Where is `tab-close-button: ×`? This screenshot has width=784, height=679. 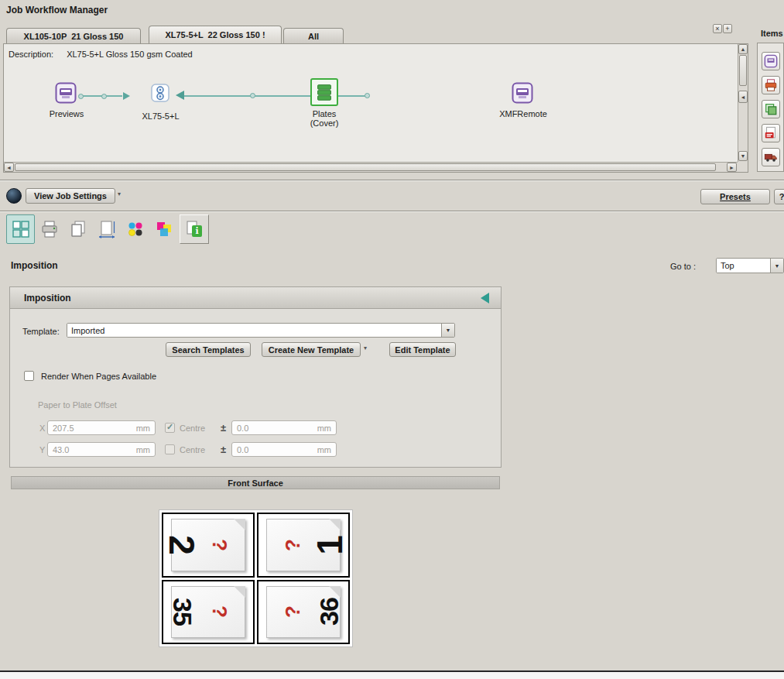
tab-close-button: × is located at coordinates (717, 29).